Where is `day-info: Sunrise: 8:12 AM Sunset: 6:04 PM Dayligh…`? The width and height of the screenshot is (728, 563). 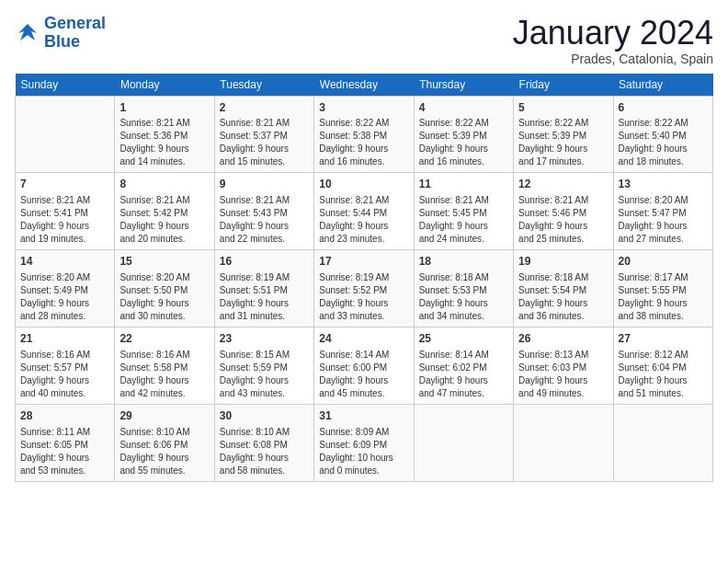 day-info: Sunrise: 8:12 AM Sunset: 6:04 PM Dayligh… is located at coordinates (664, 374).